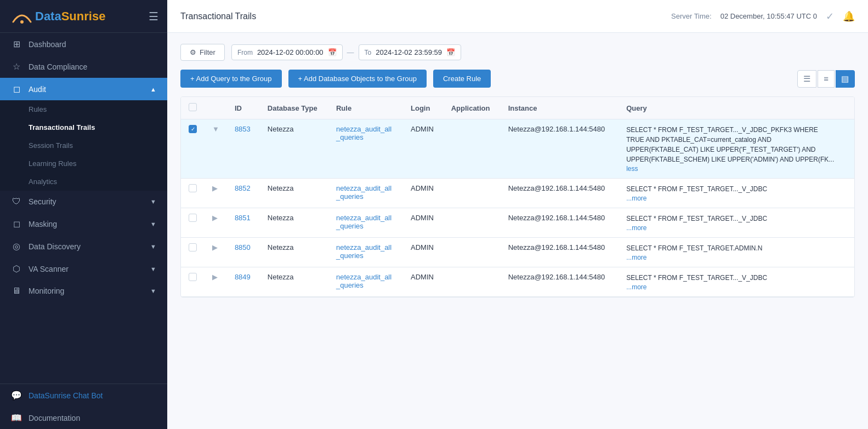  What do you see at coordinates (472, 253) in the screenshot?
I see `row-application` at bounding box center [472, 253].